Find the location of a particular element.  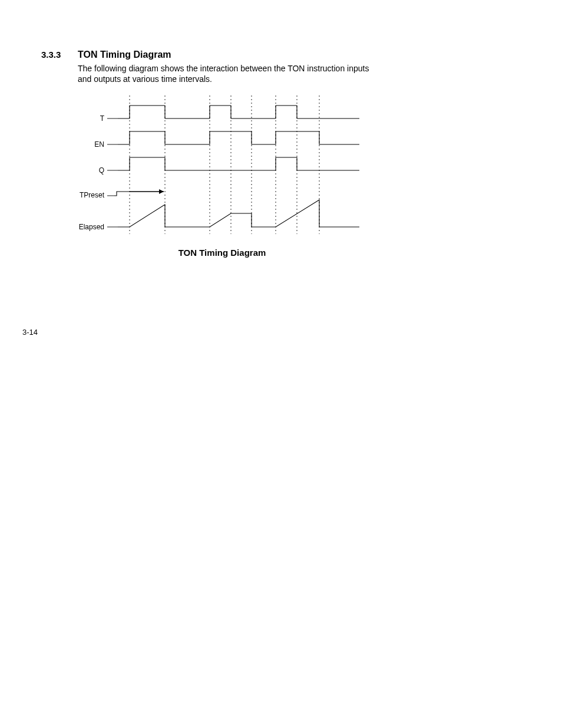

signal-label-t: T is located at coordinates (103, 118).